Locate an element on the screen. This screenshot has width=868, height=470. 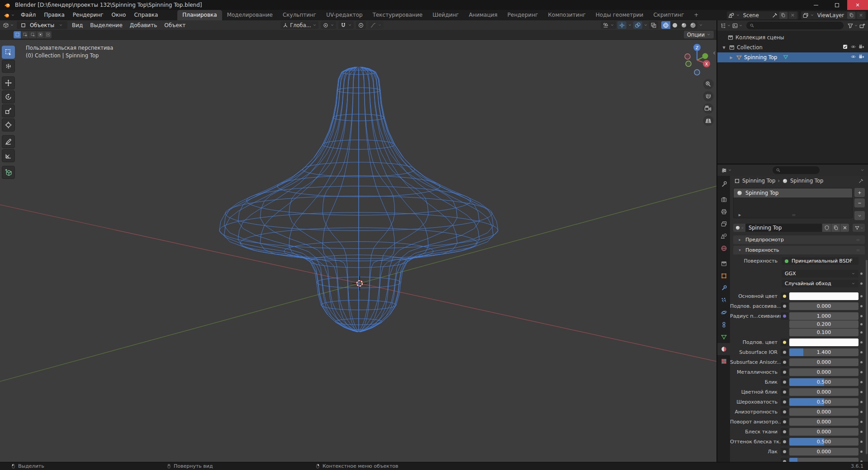
workspace-tab-9: Ноды геометрии is located at coordinates (620, 15).